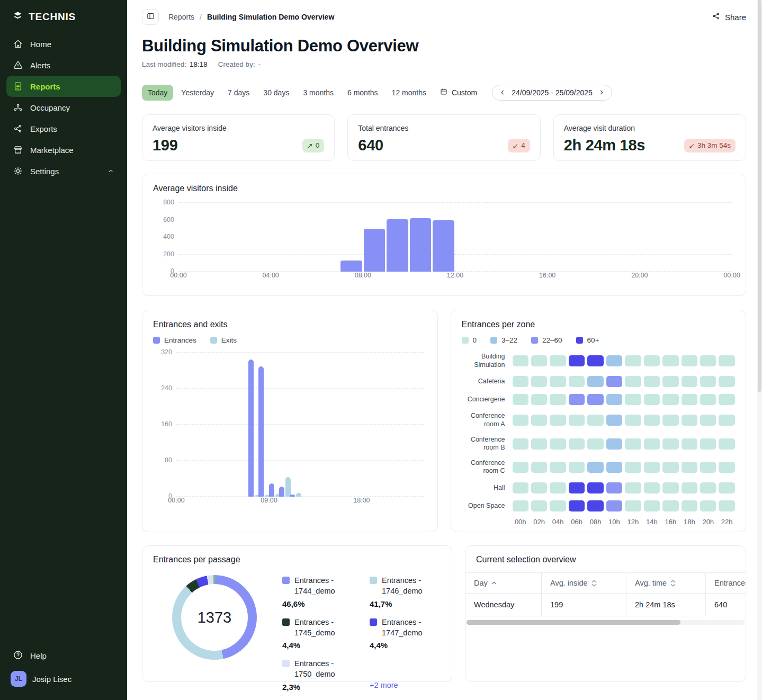 This screenshot has width=762, height=700. What do you see at coordinates (64, 171) in the screenshot?
I see `sidebar-item-settings: Settings` at bounding box center [64, 171].